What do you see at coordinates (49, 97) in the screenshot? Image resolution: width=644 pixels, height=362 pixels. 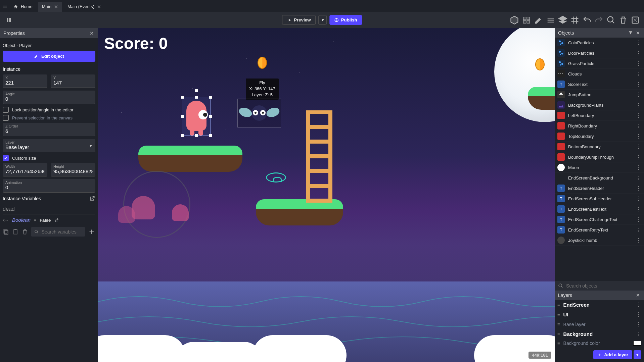 I see `angle-field: Angle` at bounding box center [49, 97].